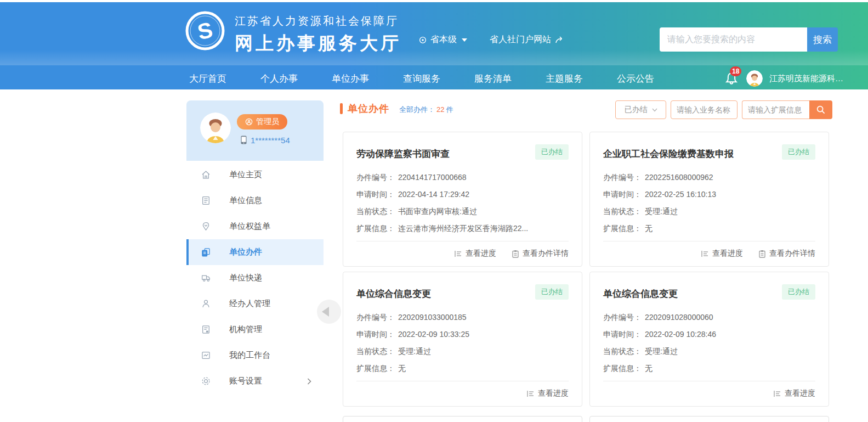  Describe the element at coordinates (463, 228) in the screenshot. I see `case-field: 扩展信息：连云港市海州经济开发区香海湖路22...` at that location.